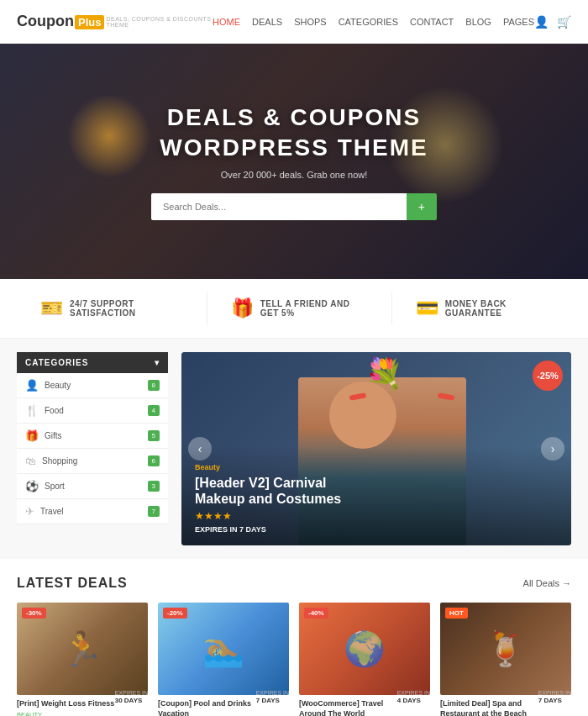 Image resolution: width=588 pixels, height=716 pixels. Describe the element at coordinates (376, 516) in the screenshot. I see `deal-stars: ★★★★` at that location.